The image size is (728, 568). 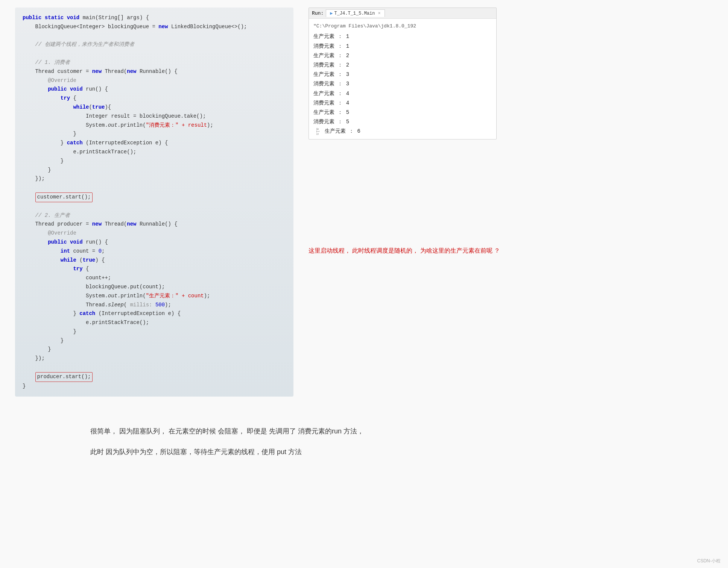 I want to click on explanation-section: 很简单， 因为阻塞队列， 在元素空的时候 会阻塞， 即便是 先调用了 消费元素的…, so click(x=364, y=444).